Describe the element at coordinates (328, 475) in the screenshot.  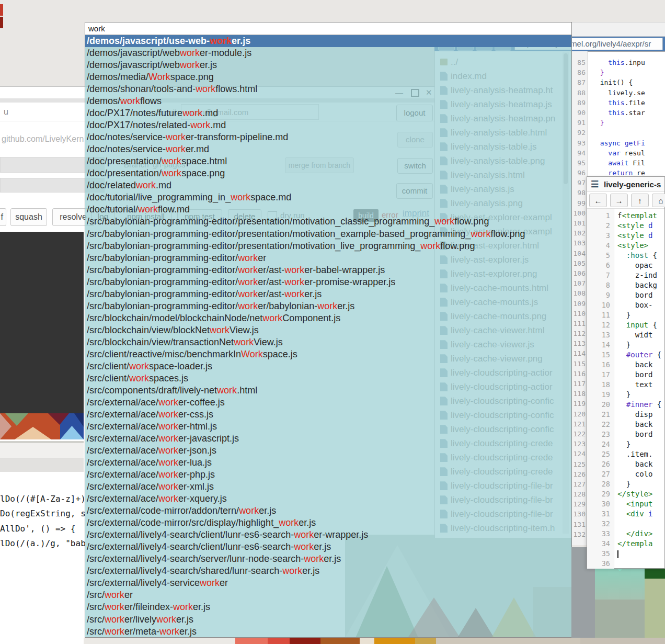
I see `search-result-item: /src/external/ace/worker-php.js` at that location.